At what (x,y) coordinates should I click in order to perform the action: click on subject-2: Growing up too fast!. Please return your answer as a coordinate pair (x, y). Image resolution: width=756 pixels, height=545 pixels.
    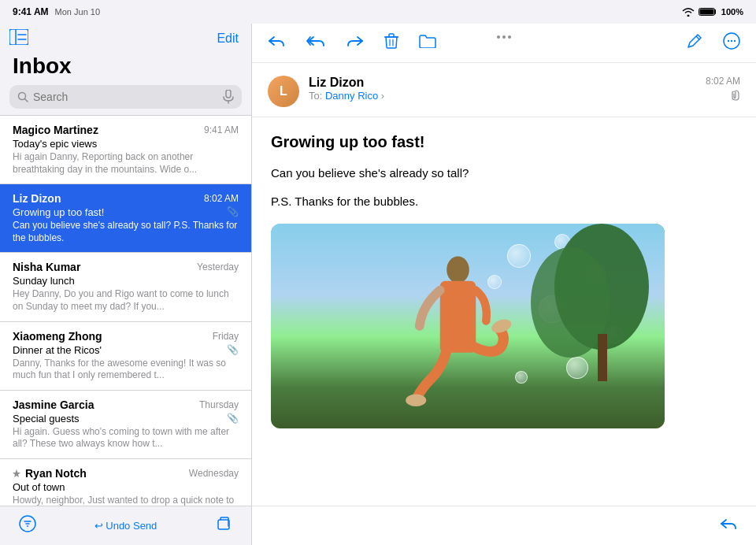
    Looking at the image, I should click on (126, 213).